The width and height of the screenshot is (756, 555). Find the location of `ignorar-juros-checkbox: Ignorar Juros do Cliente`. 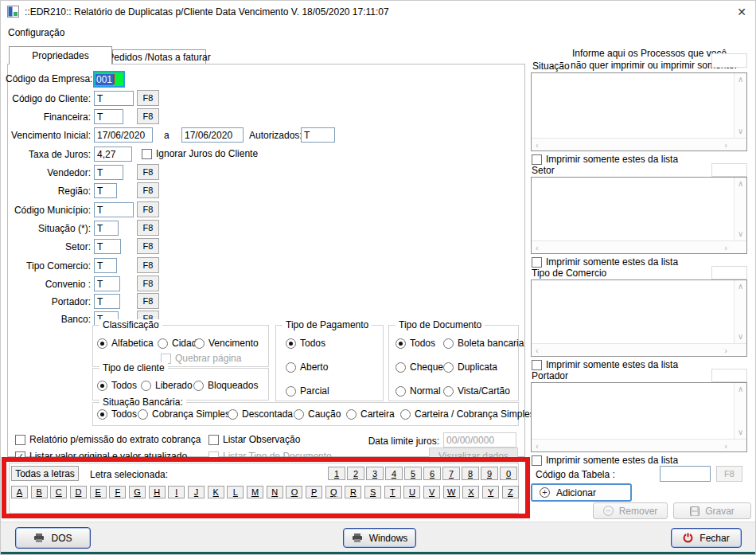

ignorar-juros-checkbox: Ignorar Juros do Cliente is located at coordinates (200, 154).